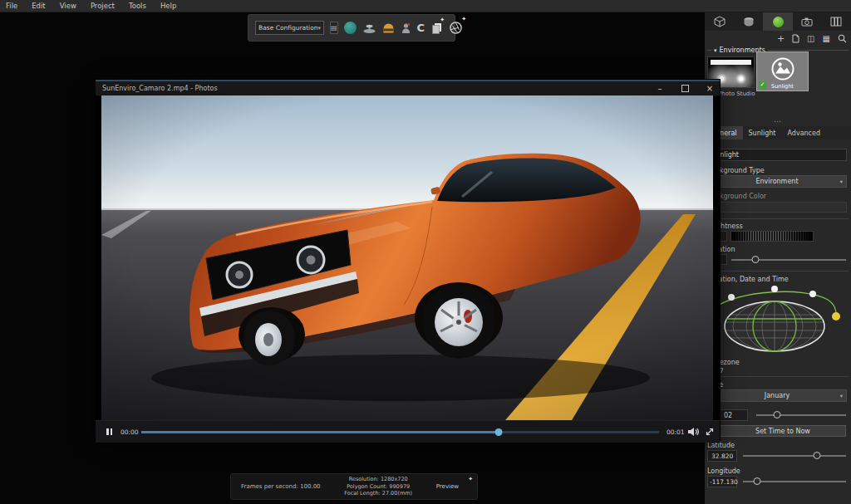  Describe the element at coordinates (12, 6) in the screenshot. I see `menu-file: File` at that location.